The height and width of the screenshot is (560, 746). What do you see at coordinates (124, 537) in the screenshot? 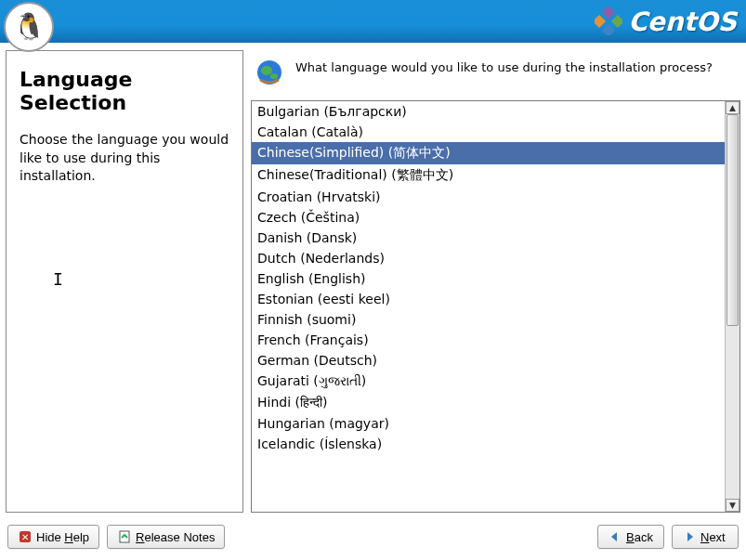
I see `release-notes-icon` at bounding box center [124, 537].